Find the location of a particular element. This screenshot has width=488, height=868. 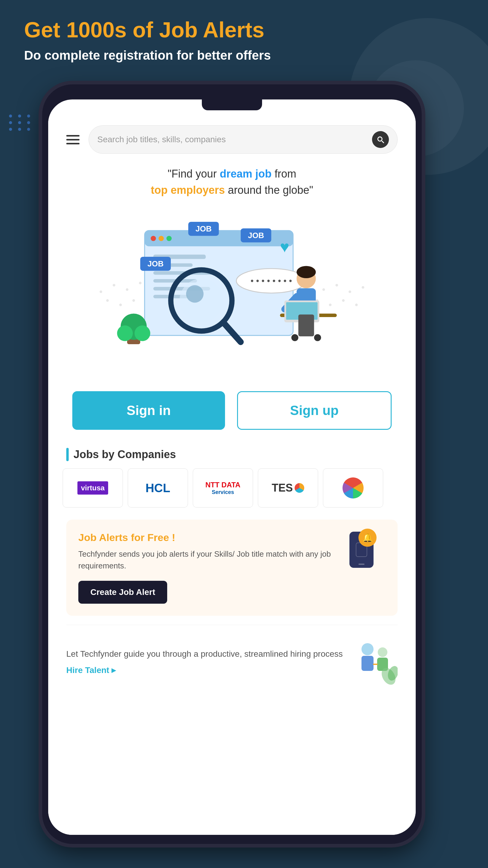

section-title-text: Jobs by Companies is located at coordinates (125, 455).